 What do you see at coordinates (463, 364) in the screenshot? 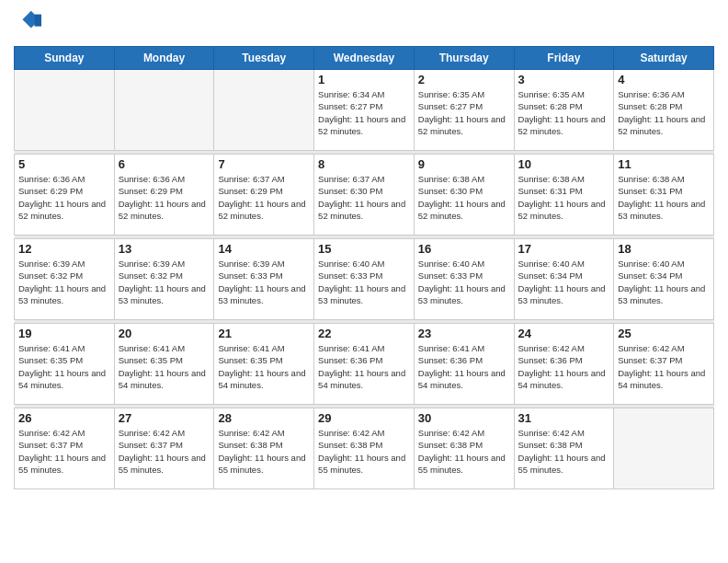
I see `cal-cell: 23Sunrise: 6:41 AMSunset: 6:36 PMDayligh…` at bounding box center [463, 364].